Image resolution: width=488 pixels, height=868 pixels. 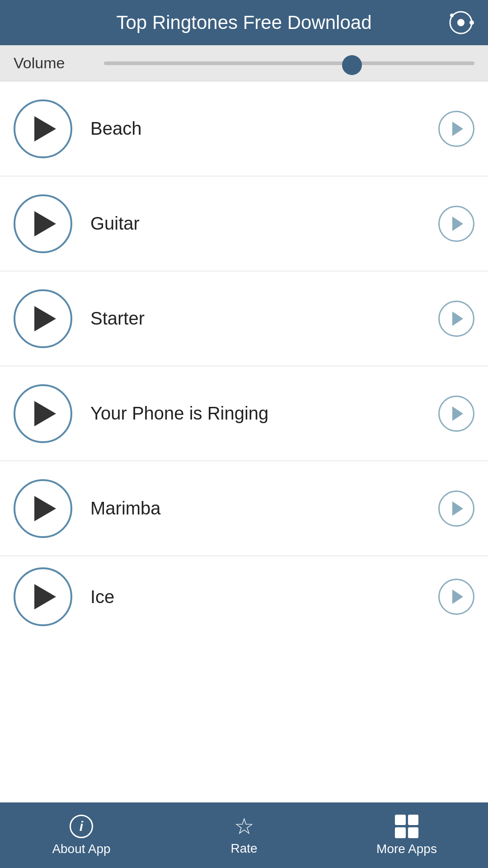 What do you see at coordinates (289, 63) in the screenshot?
I see `volume-track` at bounding box center [289, 63].